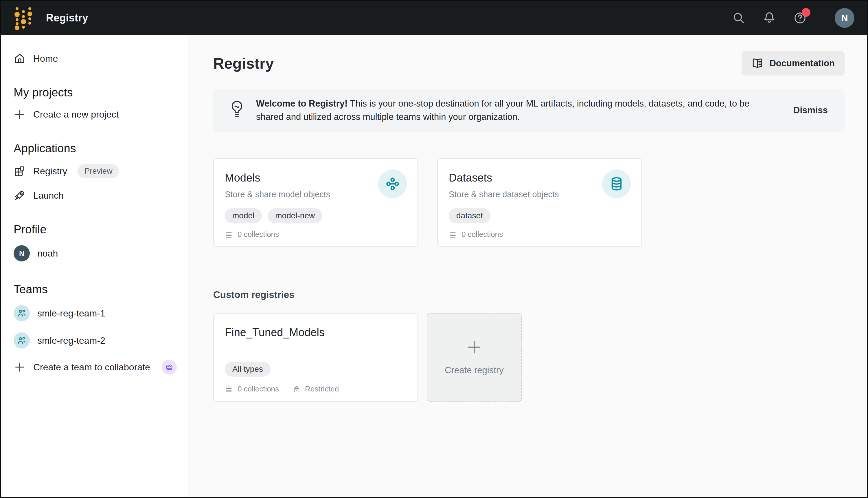 This screenshot has height=498, width=868. What do you see at coordinates (297, 389) in the screenshot?
I see `lock-icon` at bounding box center [297, 389].